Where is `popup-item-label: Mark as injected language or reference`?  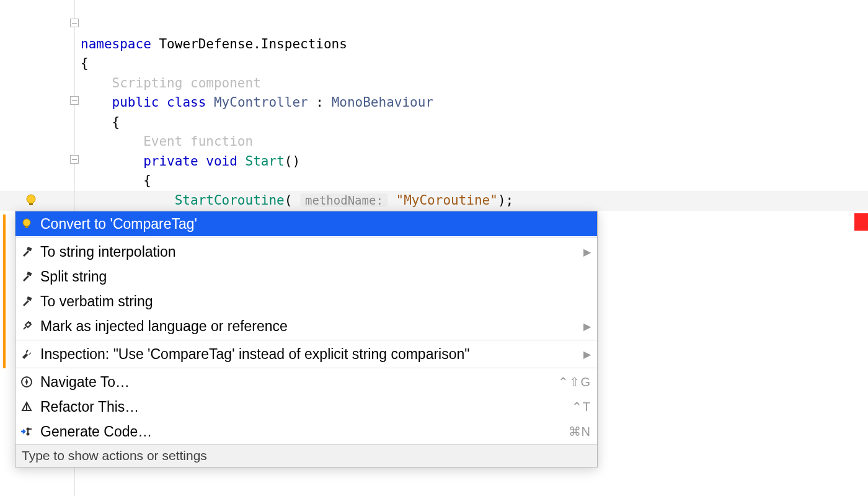 popup-item-label: Mark as injected language or reference is located at coordinates (309, 326).